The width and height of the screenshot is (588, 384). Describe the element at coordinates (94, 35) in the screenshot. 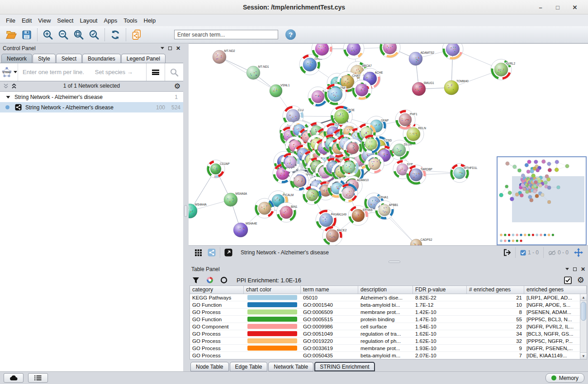

I see `zoom-selected-button` at that location.